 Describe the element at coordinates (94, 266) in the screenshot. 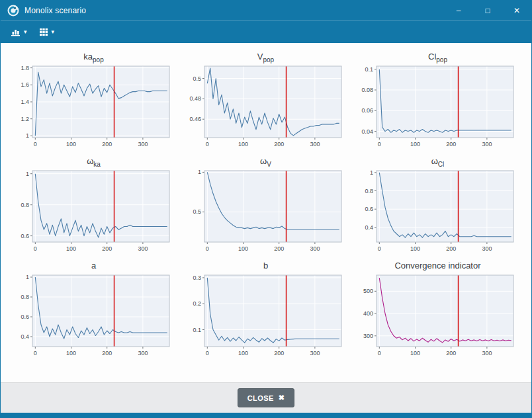

I see `chart-title-main: a` at that location.